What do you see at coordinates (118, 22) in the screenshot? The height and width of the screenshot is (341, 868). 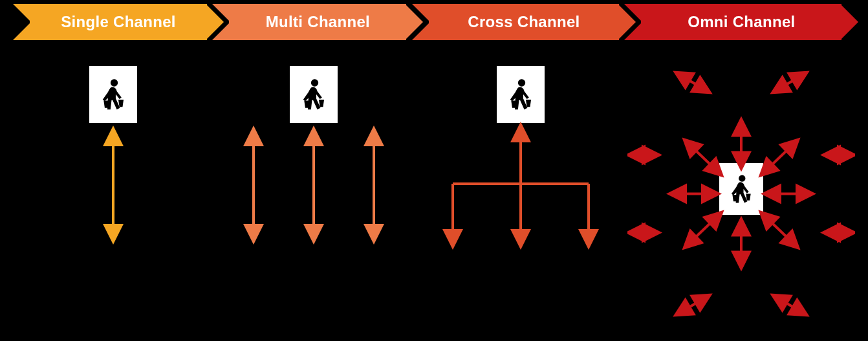 I see `chevron-single: Single Channel` at bounding box center [118, 22].